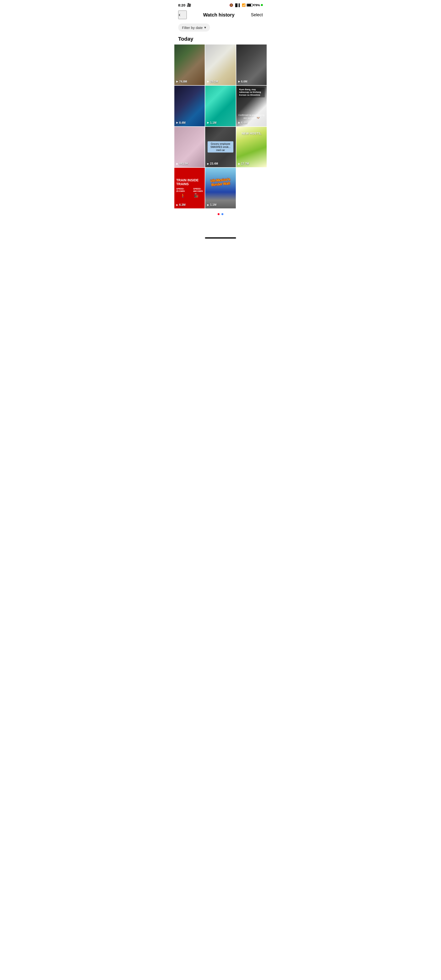 The width and height of the screenshot is (441, 980). Describe the element at coordinates (220, 182) in the screenshot. I see `border-wall-overlay: US-Mexico's Border Wall` at that location.